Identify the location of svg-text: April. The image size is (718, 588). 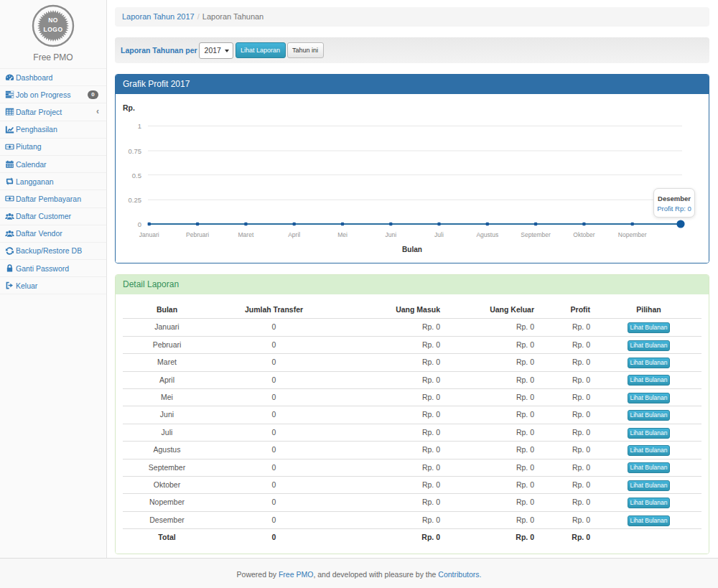
(294, 235).